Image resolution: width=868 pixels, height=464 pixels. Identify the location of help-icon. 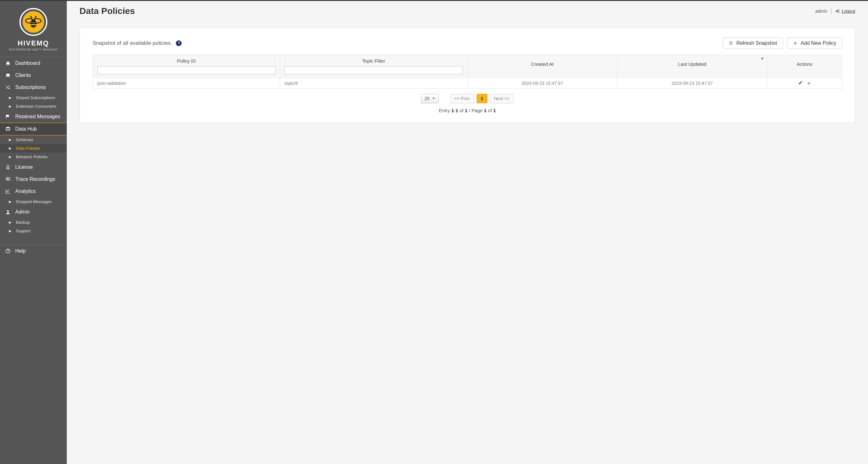
(8, 251).